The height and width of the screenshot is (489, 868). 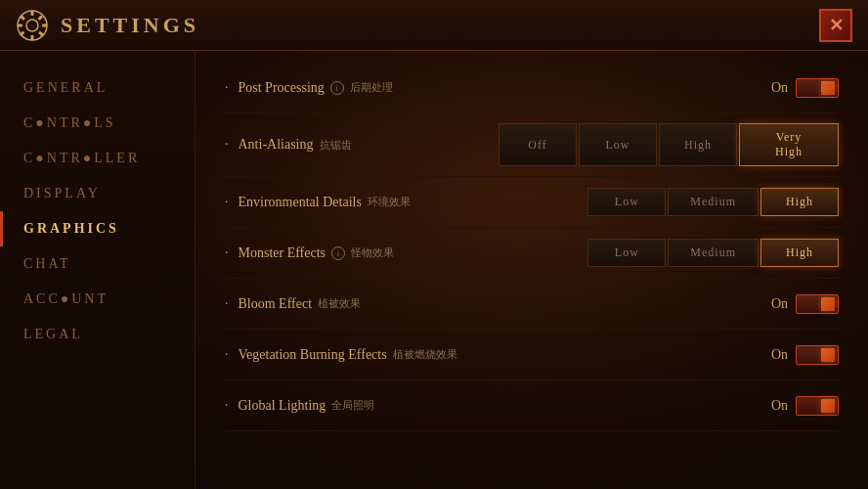 What do you see at coordinates (425, 354) in the screenshot?
I see `setting-label-cn: 植被燃烧效果` at bounding box center [425, 354].